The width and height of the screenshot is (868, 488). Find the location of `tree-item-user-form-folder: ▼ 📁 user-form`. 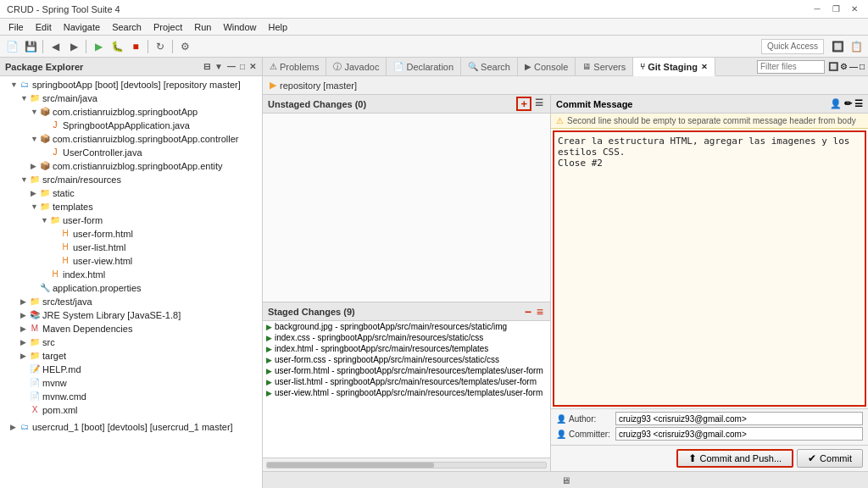

tree-item-user-form-folder: ▼ 📁 user-form is located at coordinates (131, 220).